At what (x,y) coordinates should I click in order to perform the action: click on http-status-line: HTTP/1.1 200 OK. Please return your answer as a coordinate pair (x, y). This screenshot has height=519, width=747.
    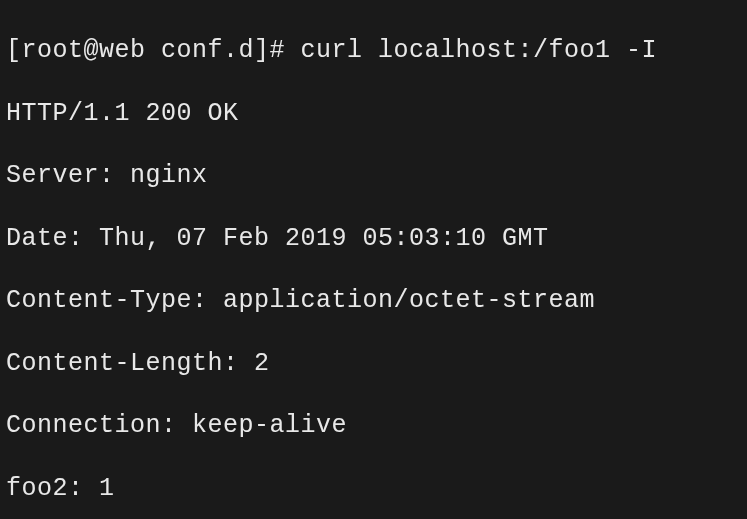
    Looking at the image, I should click on (374, 114).